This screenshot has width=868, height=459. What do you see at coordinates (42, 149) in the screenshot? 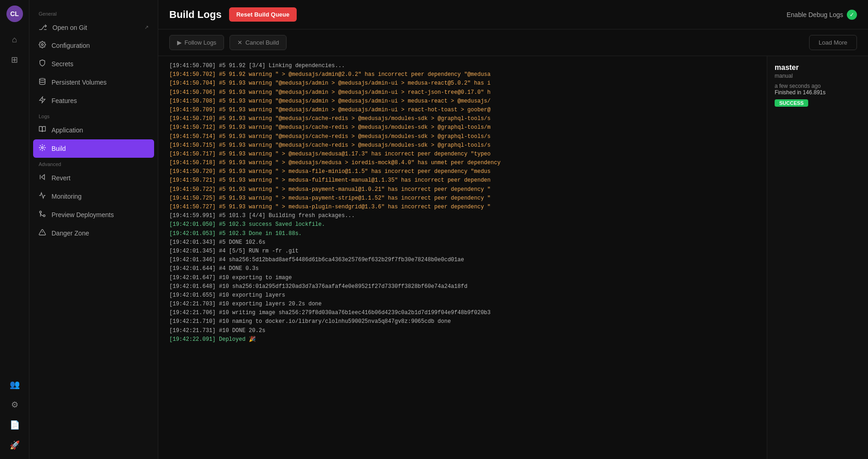
I see `build-icon` at bounding box center [42, 149].